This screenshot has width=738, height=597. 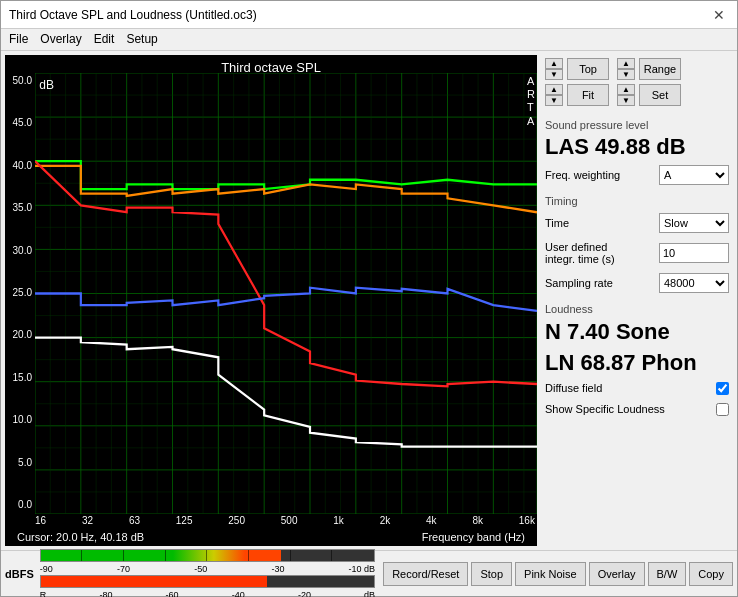 What do you see at coordinates (531, 102) in the screenshot?
I see `arta-label: ARTA` at bounding box center [531, 102].